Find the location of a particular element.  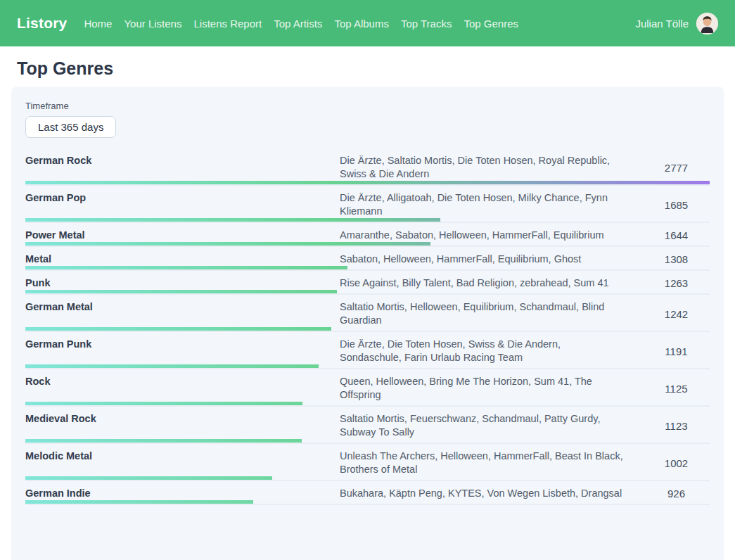

navbar-user-area: Julian Tölle is located at coordinates (677, 24).